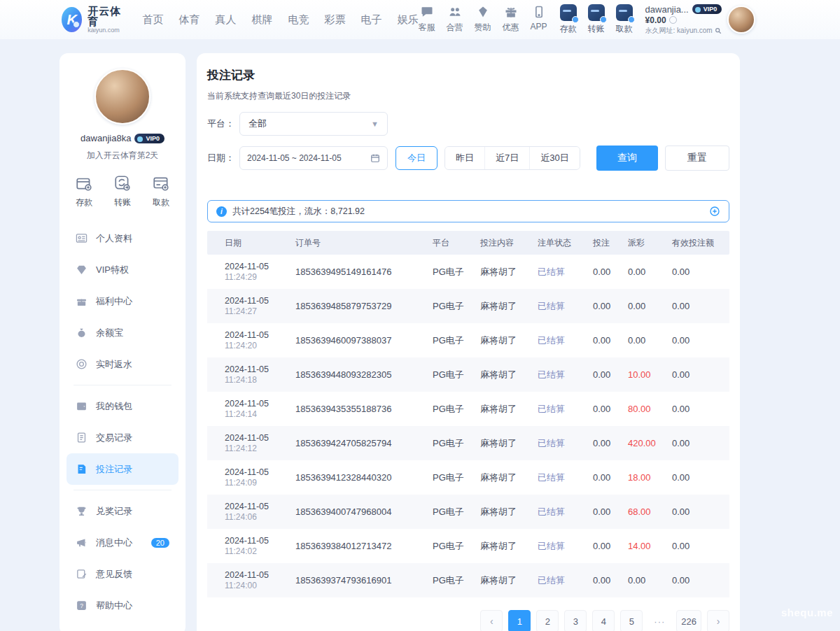 This screenshot has height=631, width=840. I want to click on nav-esports: 电竞, so click(299, 20).